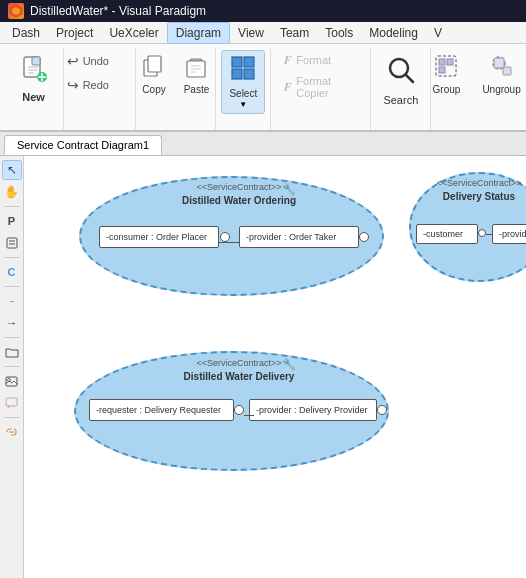 The height and width of the screenshot is (578, 526). I want to click on paste-button: Paste, so click(197, 75).